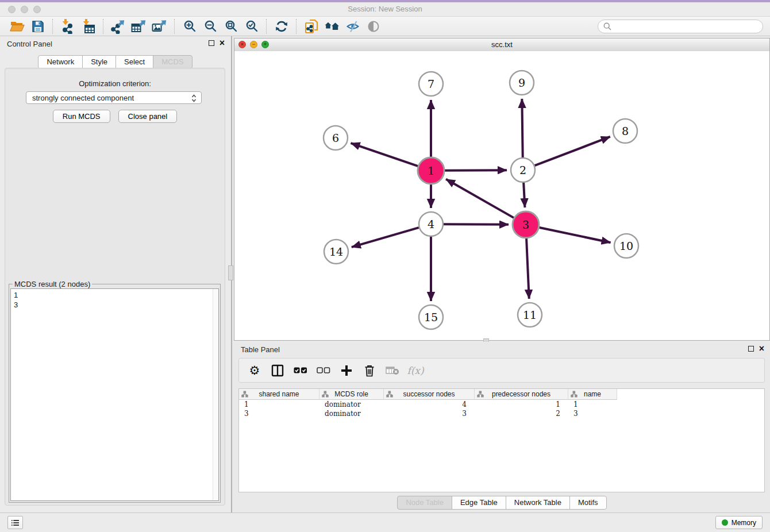 The height and width of the screenshot is (532, 770). I want to click on node-7: 7, so click(431, 84).